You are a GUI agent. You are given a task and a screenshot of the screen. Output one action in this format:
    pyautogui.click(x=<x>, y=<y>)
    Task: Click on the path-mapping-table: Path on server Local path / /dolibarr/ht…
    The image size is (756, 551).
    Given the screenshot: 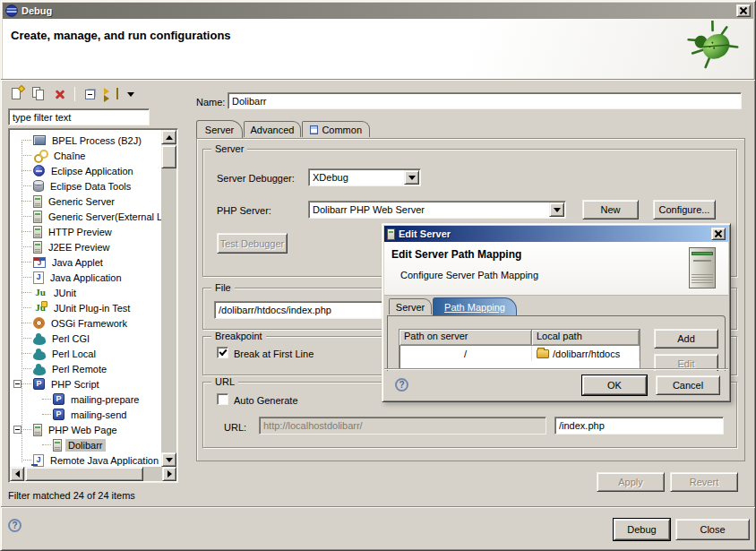 What is the action you would take?
    pyautogui.click(x=520, y=349)
    